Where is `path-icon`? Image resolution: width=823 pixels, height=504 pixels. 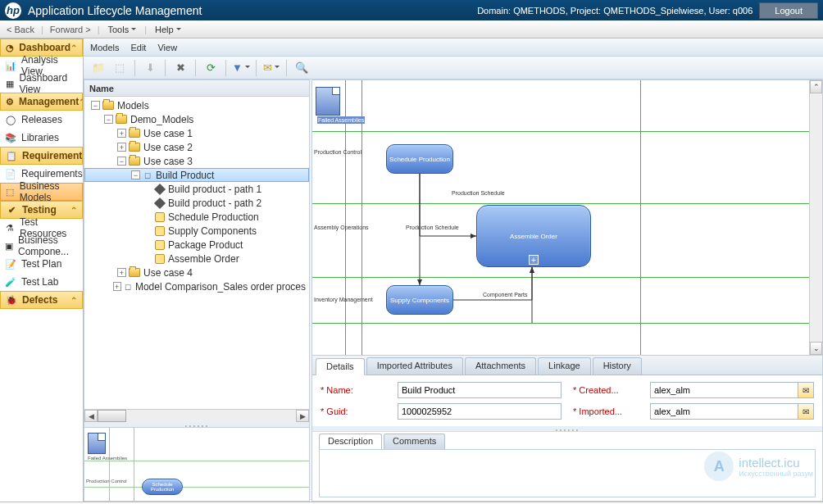 path-icon is located at coordinates (160, 188).